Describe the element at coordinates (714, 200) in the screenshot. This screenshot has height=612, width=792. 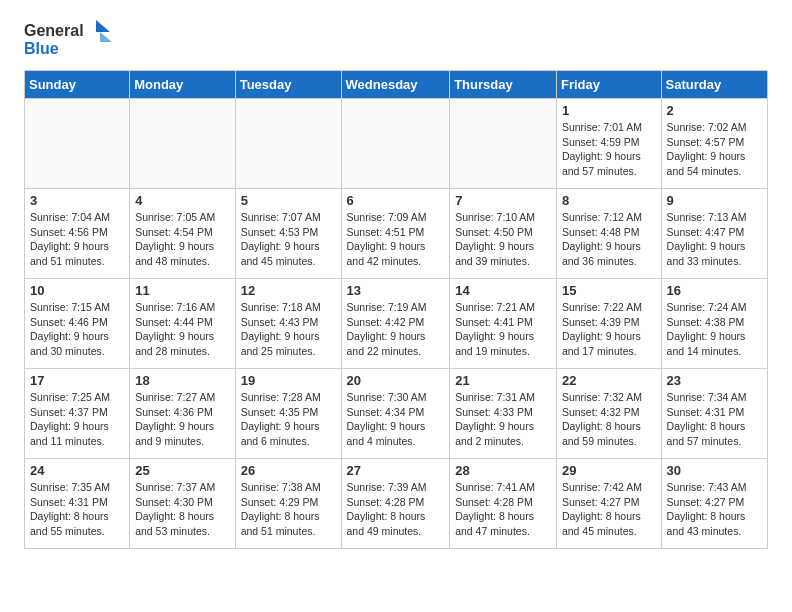
I see `day-number: 9` at that location.